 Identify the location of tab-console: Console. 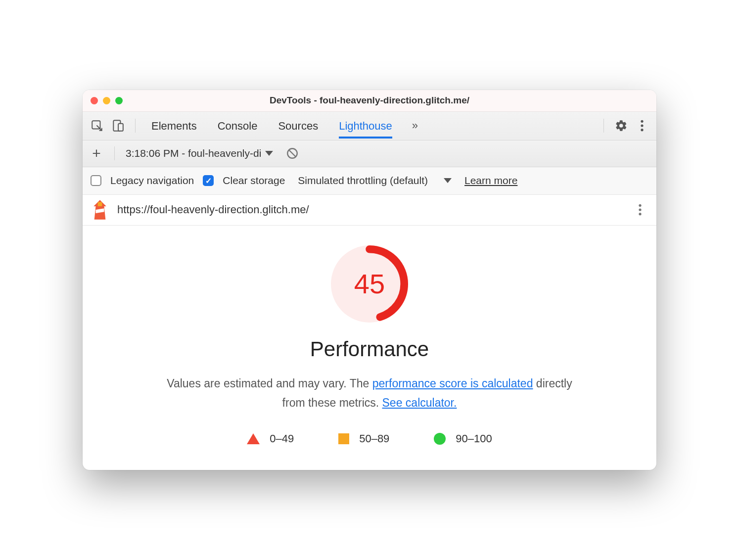
(237, 126).